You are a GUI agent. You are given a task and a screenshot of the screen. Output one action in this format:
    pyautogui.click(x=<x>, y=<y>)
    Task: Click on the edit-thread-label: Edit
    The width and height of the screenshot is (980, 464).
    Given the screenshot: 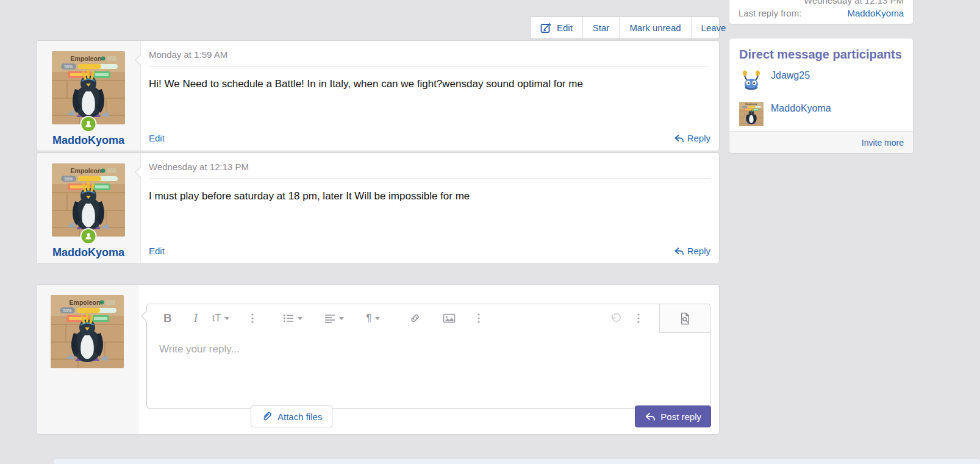 What is the action you would take?
    pyautogui.click(x=565, y=28)
    